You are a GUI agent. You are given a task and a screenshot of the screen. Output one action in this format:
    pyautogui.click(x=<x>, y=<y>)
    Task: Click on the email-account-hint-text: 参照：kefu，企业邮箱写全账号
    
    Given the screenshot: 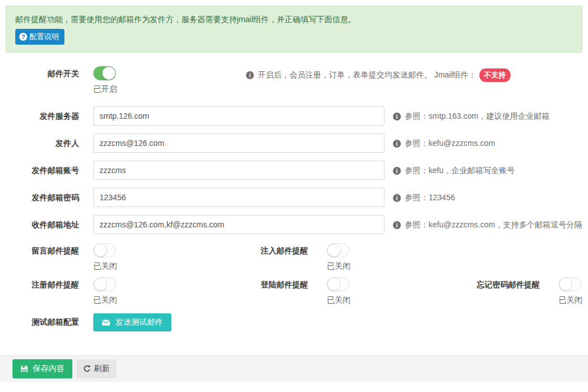 What is the action you would take?
    pyautogui.click(x=460, y=171)
    